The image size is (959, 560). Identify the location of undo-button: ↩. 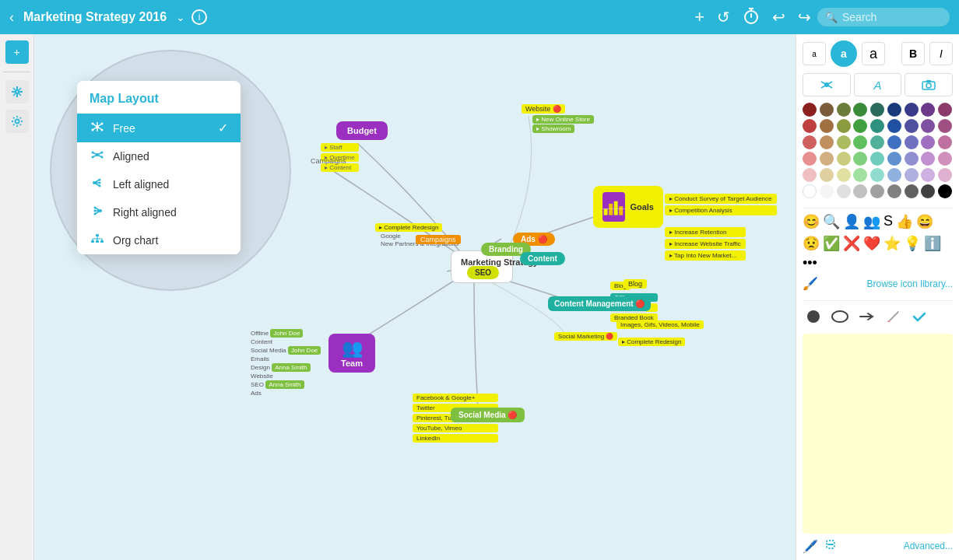
(778, 17).